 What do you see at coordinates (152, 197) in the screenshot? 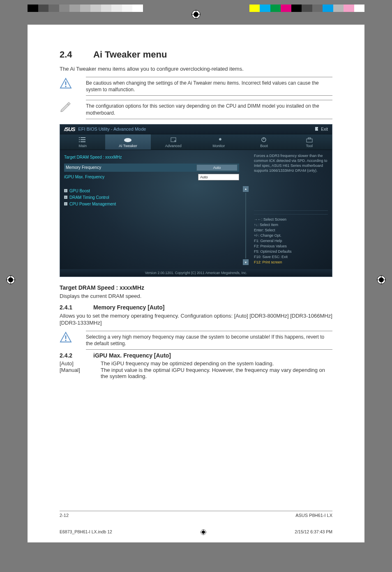
I see `sub-dram-timing: ›DRAM Timing Control` at bounding box center [152, 197].